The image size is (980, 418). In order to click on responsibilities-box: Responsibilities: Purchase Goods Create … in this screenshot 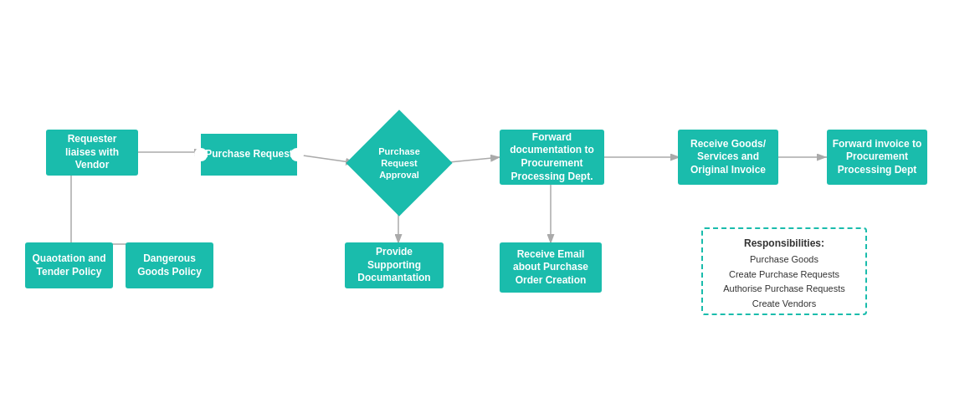, I will do `click(784, 271)`.